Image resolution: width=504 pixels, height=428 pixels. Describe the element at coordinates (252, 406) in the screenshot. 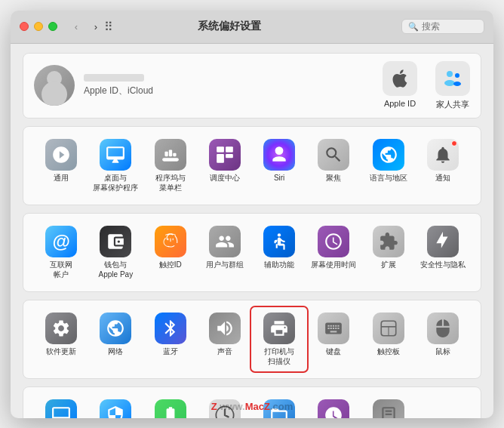

I see `pref-grid-4: 显示器 随航 电池` at that location.